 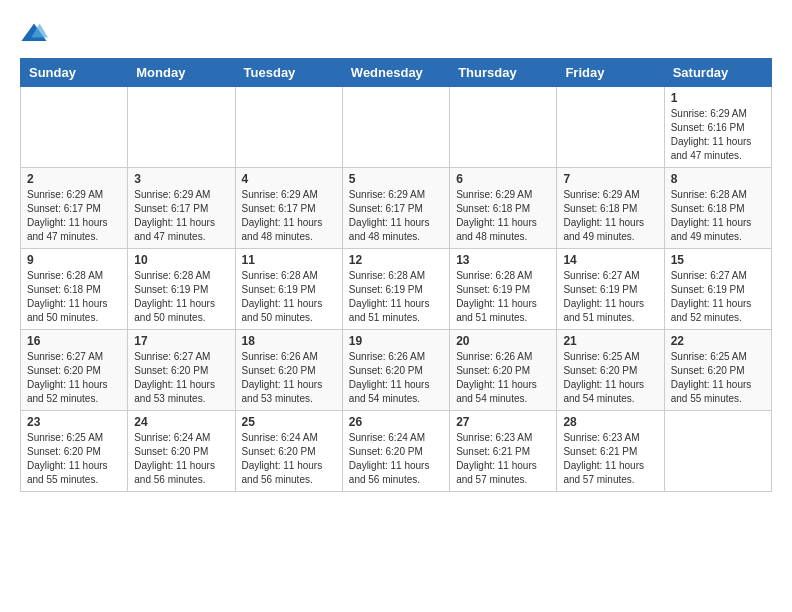 I want to click on calendar-week-row: 1Sunrise: 6:29 AM Sunset: 6:16 PM Daylig…, so click(x=396, y=128).